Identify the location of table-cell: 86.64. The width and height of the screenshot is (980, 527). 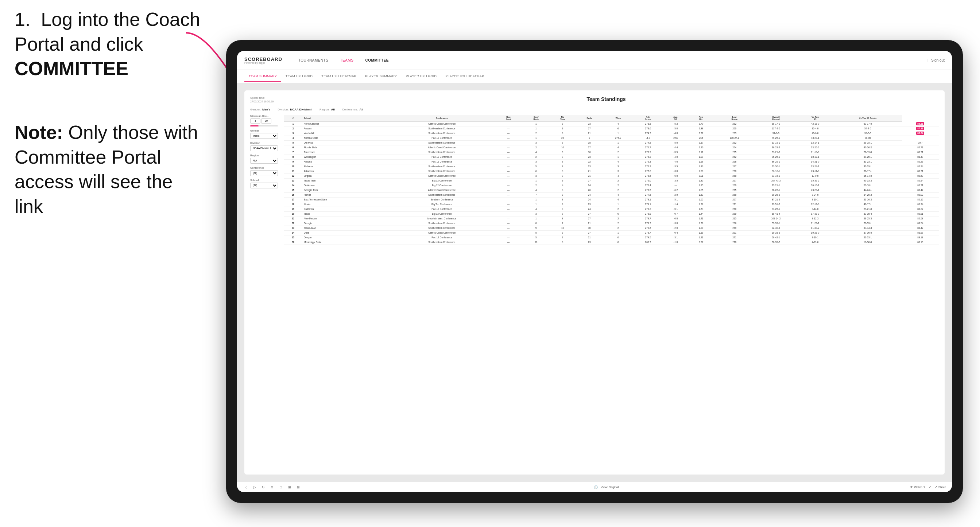
(921, 133).